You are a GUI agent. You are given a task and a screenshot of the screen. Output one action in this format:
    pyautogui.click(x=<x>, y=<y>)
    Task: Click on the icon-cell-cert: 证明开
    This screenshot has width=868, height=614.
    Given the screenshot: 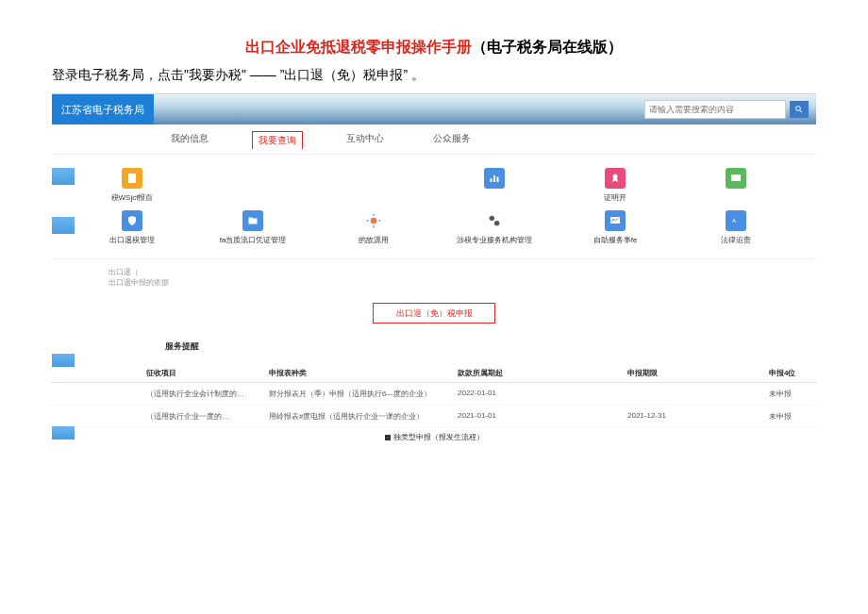 What is the action you would take?
    pyautogui.click(x=615, y=185)
    